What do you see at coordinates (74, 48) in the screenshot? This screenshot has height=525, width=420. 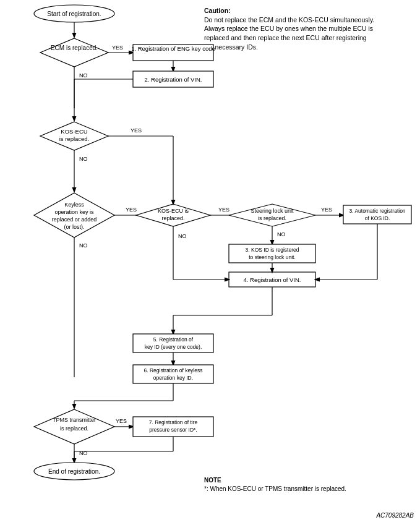 I see `ecm-diamond-label: ECM is replaced.` at bounding box center [74, 48].